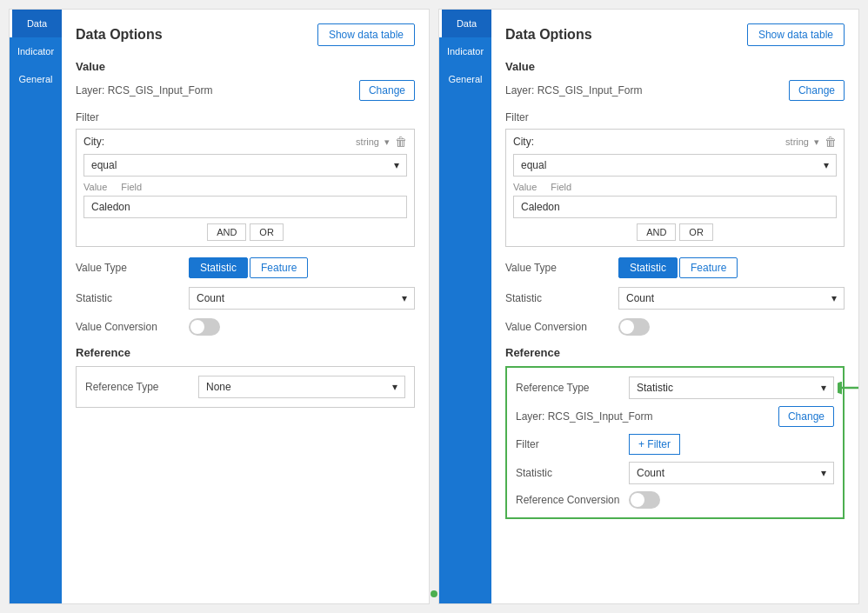 Image resolution: width=868 pixels, height=613 pixels. What do you see at coordinates (834, 298) in the screenshot?
I see `right-chevron-statistic-icon: ▾` at bounding box center [834, 298].